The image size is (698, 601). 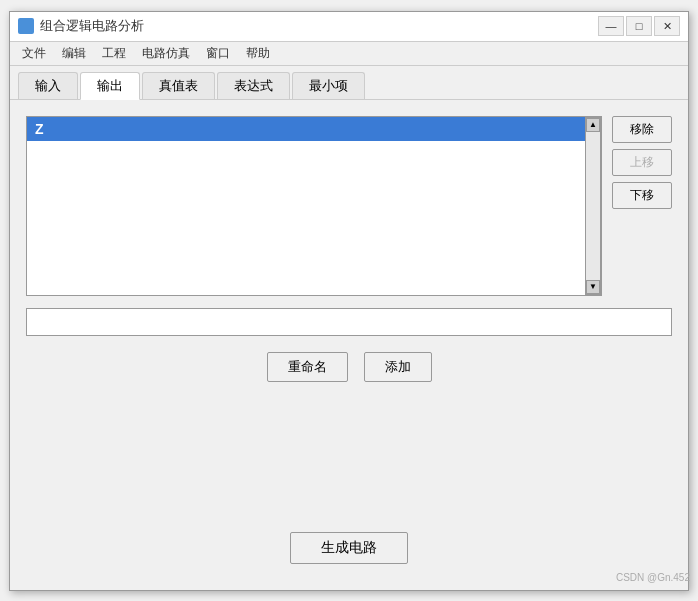 I want to click on tab-2: 真值表, so click(x=178, y=86).